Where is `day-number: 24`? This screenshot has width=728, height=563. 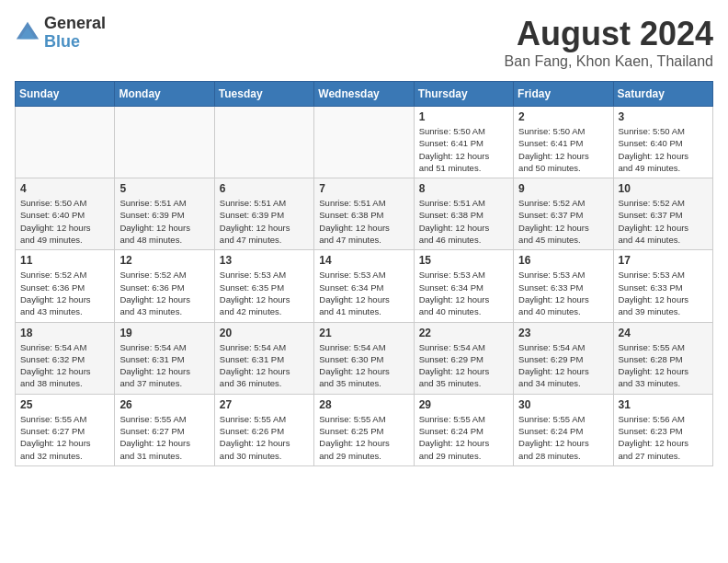 day-number: 24 is located at coordinates (664, 333).